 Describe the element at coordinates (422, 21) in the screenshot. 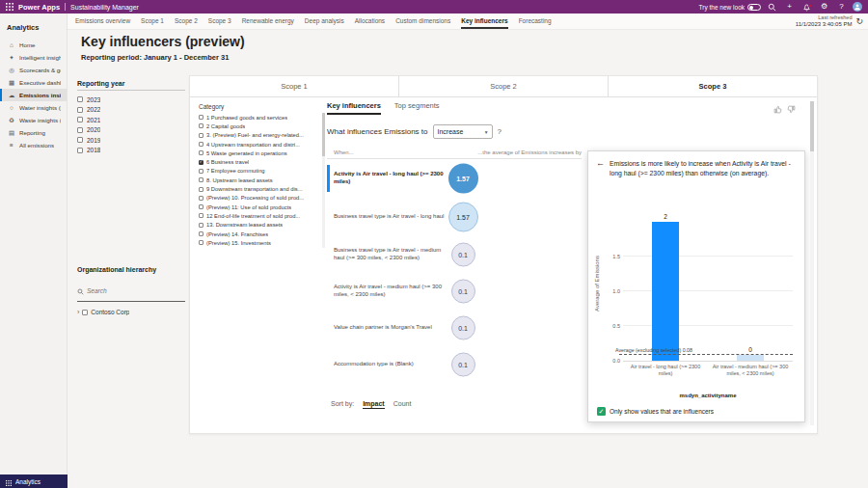

I see `report-tab-custom-dimensions: Custom dimensions` at that location.